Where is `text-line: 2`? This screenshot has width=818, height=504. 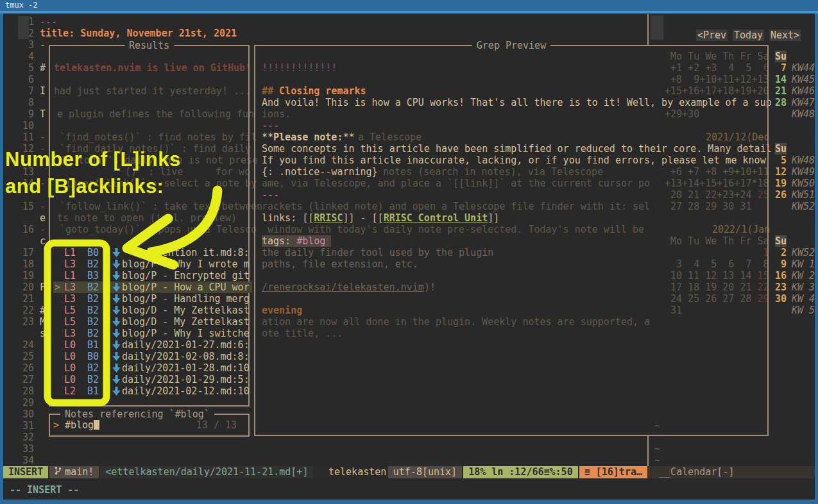 text-line: 2 is located at coordinates (781, 253).